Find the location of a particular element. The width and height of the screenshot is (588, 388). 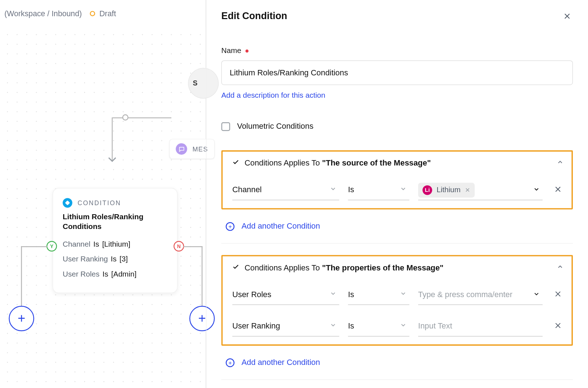

add-description-link: Add a description for this action is located at coordinates (273, 96).